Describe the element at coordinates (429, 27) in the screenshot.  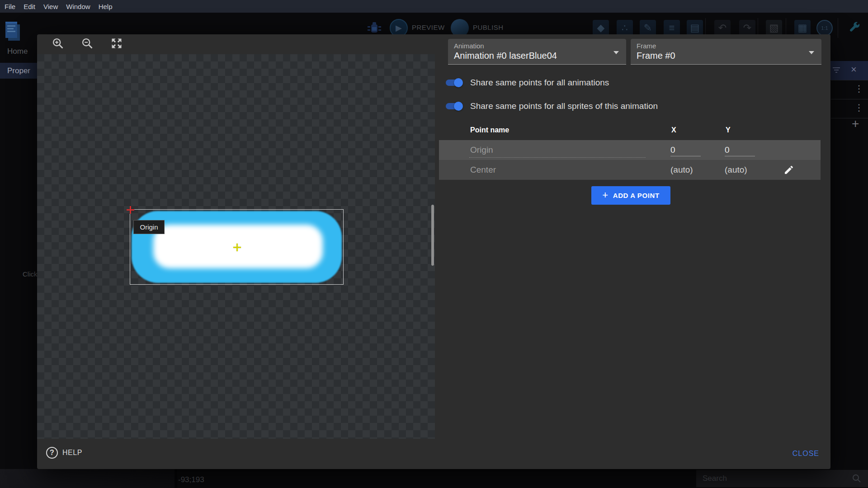
I see `preview-button-label: PREVIEW` at that location.